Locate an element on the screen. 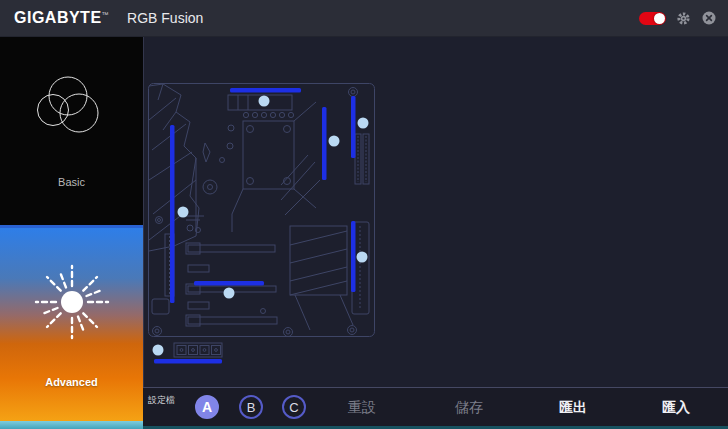 The image size is (728, 429). sidebar-item-label: Basic is located at coordinates (72, 182).